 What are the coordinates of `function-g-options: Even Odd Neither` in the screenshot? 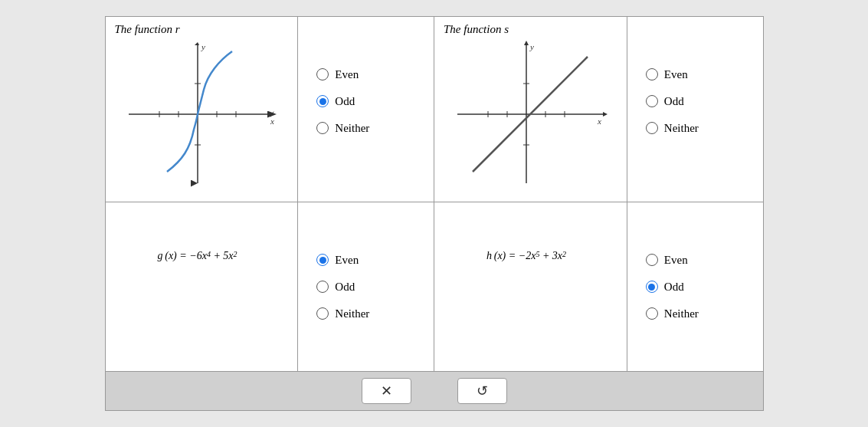 It's located at (359, 287).